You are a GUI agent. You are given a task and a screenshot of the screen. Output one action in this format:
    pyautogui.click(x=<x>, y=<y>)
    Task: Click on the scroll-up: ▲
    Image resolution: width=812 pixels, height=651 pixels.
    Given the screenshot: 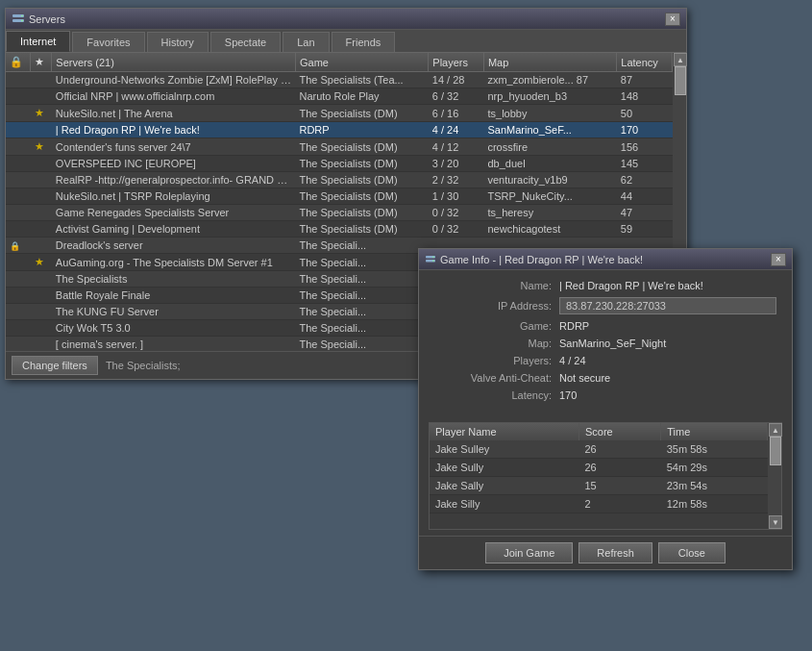 What is the action you would take?
    pyautogui.click(x=680, y=60)
    